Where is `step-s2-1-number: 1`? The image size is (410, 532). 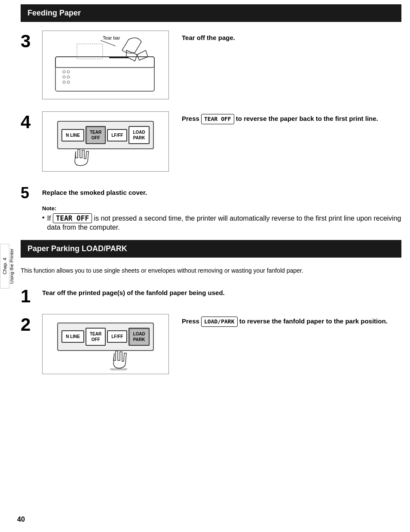 step-s2-1-number: 1 is located at coordinates (31, 295).